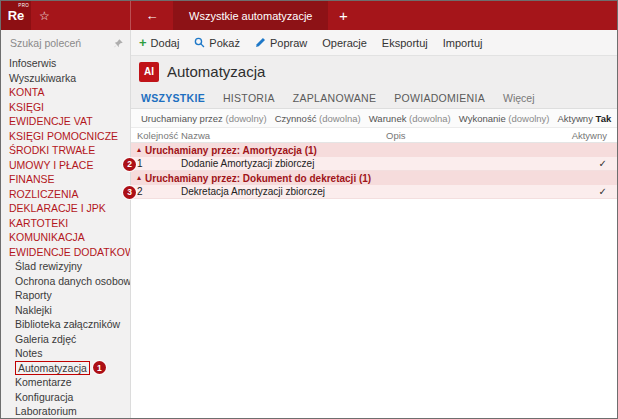  I want to click on sidebar-item-automatyzacja: Automatyzacja 1, so click(66, 368).